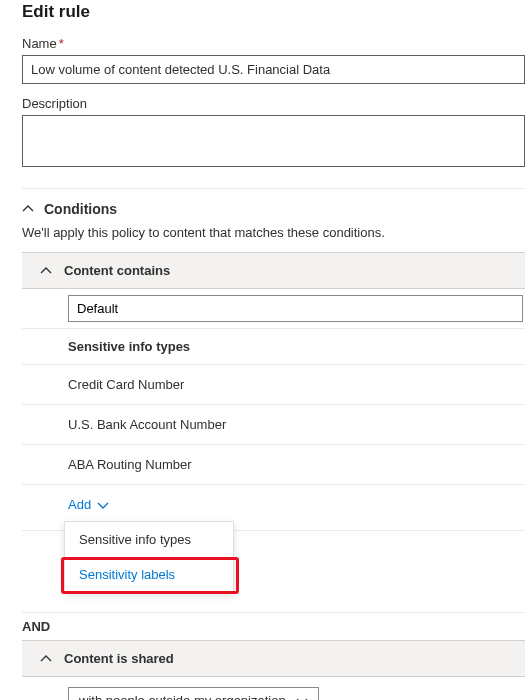  What do you see at coordinates (274, 209) in the screenshot?
I see `conditions-header: Conditions` at bounding box center [274, 209].